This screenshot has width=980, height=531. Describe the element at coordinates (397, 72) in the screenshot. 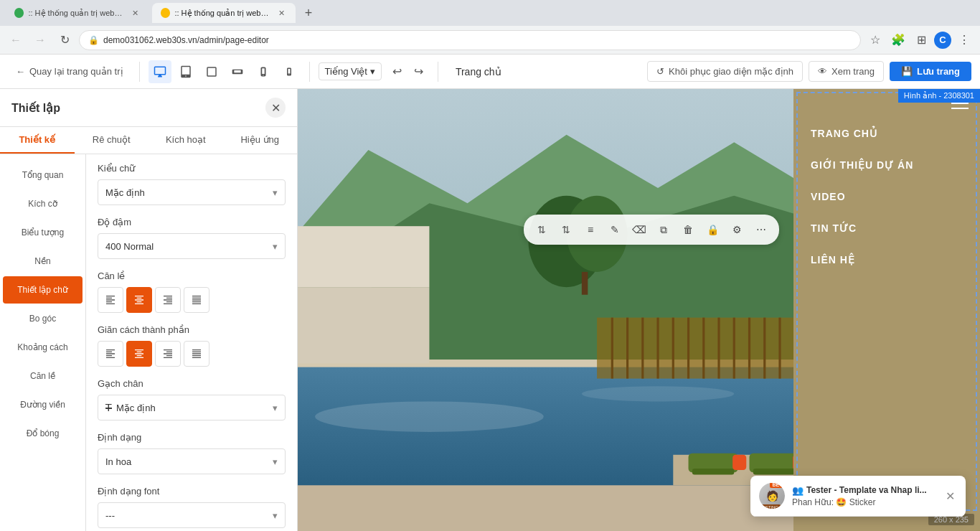

I see `undo-button: ↩` at that location.